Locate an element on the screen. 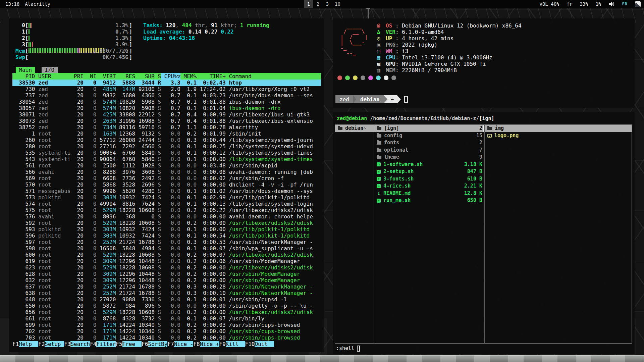  fkey-f7: F7Nice - is located at coordinates (180, 344).